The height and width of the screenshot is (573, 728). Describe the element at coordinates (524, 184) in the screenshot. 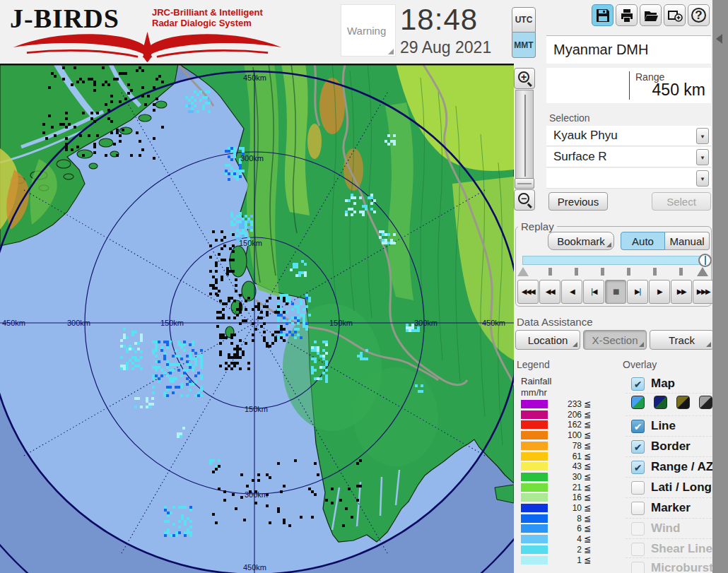

I see `zoom-slider-handle` at that location.